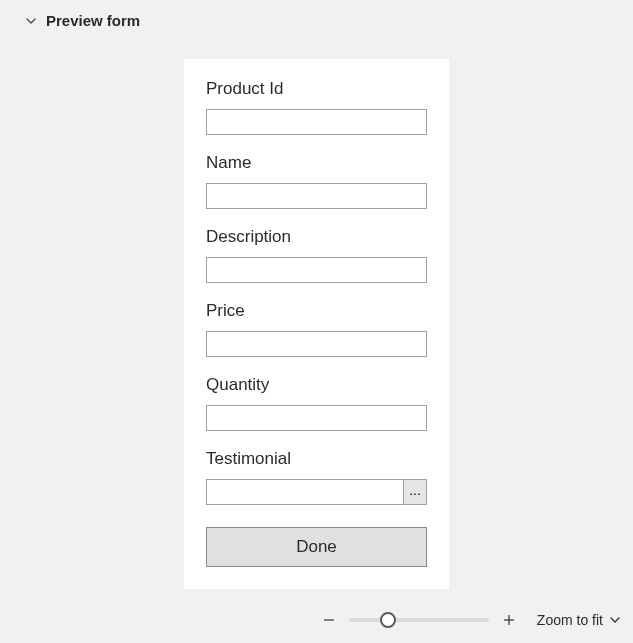  What do you see at coordinates (93, 20) in the screenshot?
I see `section-title: Preview form` at bounding box center [93, 20].